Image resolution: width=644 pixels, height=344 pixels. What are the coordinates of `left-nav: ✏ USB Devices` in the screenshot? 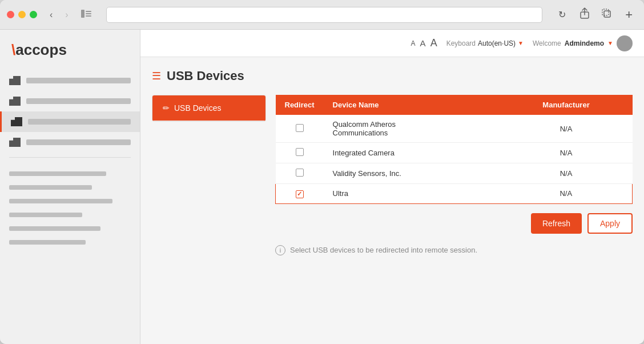 It's located at (209, 109).